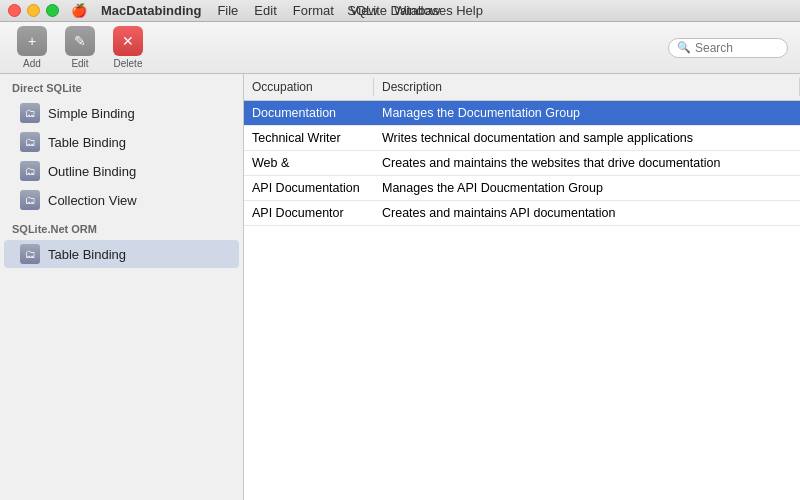 The height and width of the screenshot is (500, 800). What do you see at coordinates (522, 114) in the screenshot?
I see `table-row: DocumentationManages the Documentation G…` at bounding box center [522, 114].